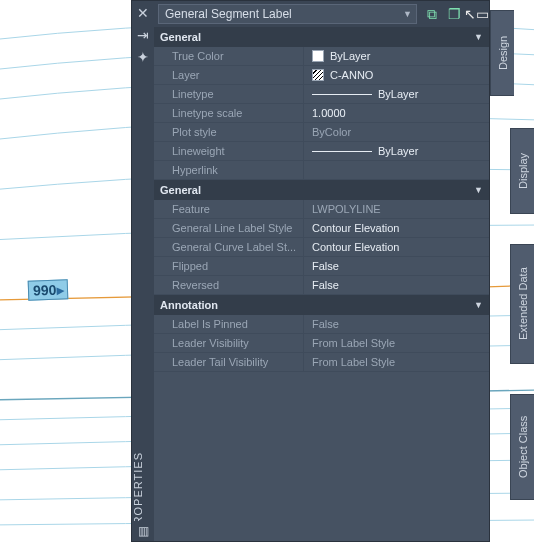  Describe the element at coordinates (322, 248) in the screenshot. I see `property-row: General Curve Label St...Contour Elevati…` at that location.